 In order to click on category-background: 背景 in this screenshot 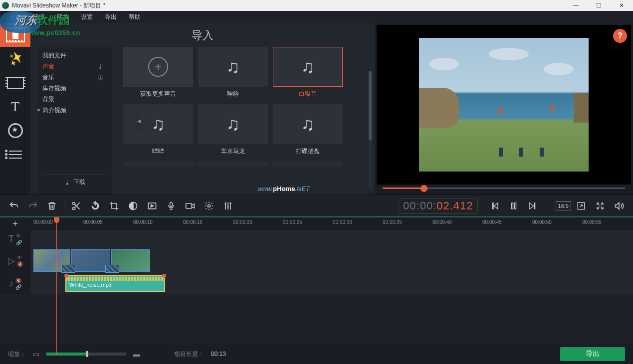, I will do `click(75, 99)`.